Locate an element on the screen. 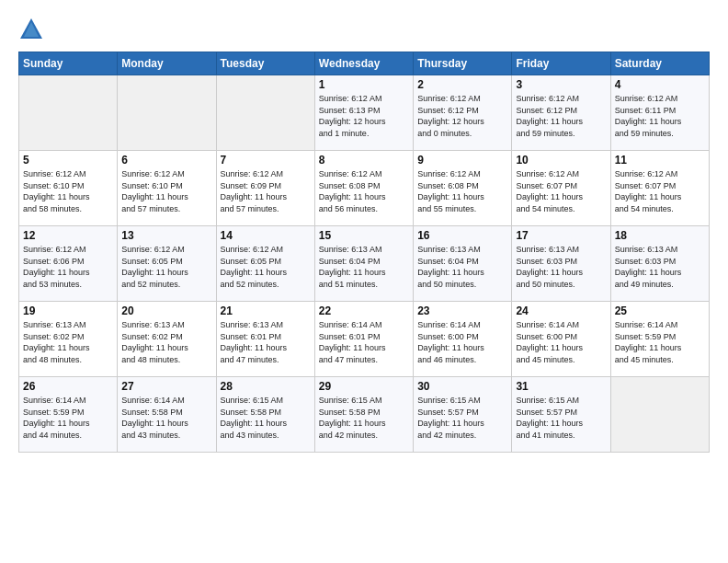 This screenshot has width=728, height=563. day-cell: 30Sunrise: 6:15 AM Sunset: 5:57 PM Dayli… is located at coordinates (463, 415).